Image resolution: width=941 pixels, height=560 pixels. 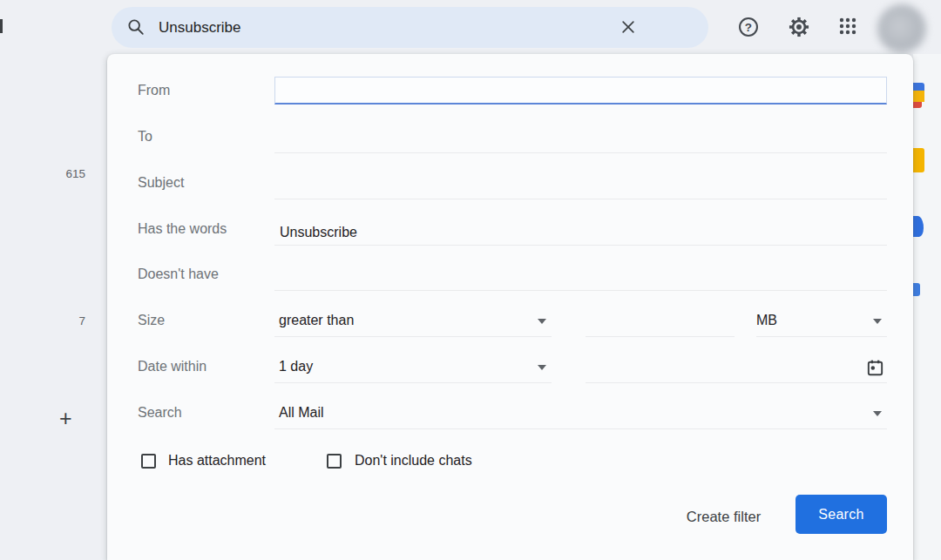 I want to click on size-unit-value: MB, so click(x=767, y=320).